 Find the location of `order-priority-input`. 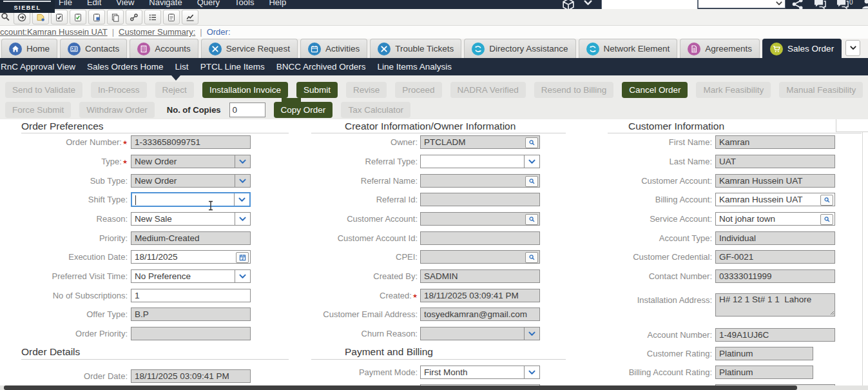

order-priority-input is located at coordinates (191, 334).